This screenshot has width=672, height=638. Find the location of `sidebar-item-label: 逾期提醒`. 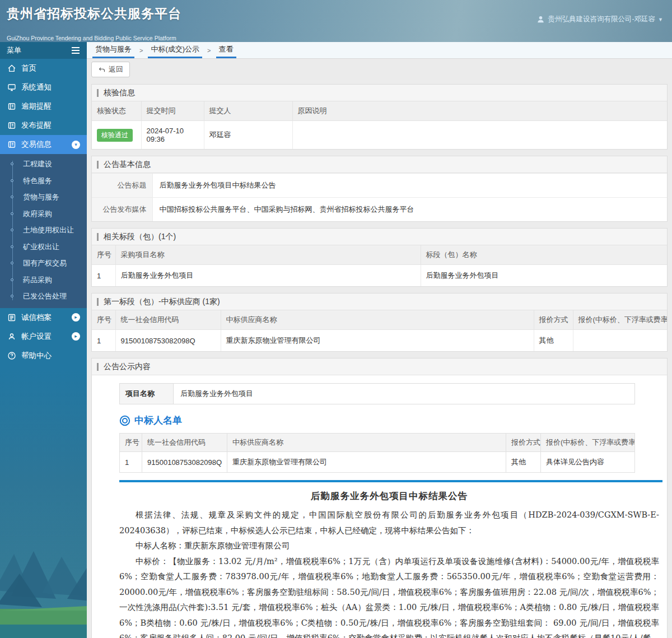

sidebar-item-label: 逾期提醒 is located at coordinates (36, 106).